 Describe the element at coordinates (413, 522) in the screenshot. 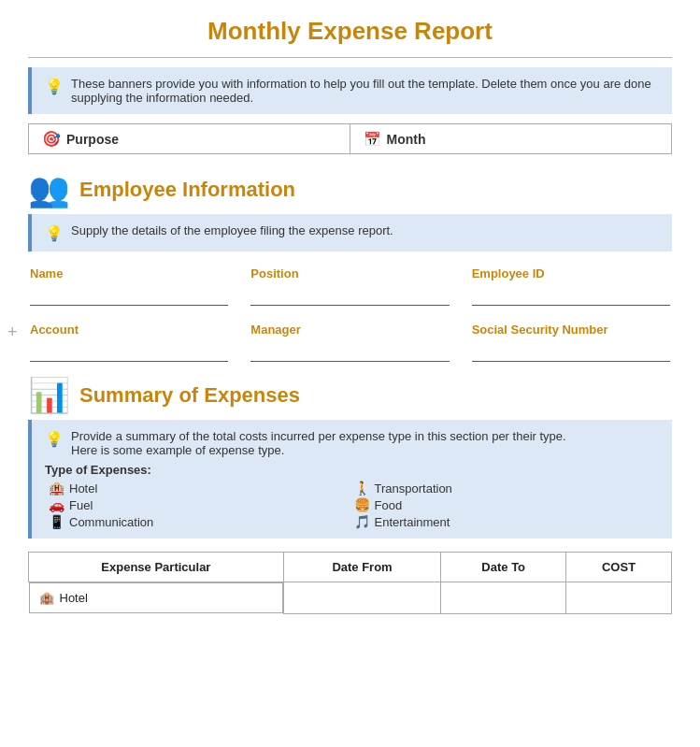

I see `expense-type-entertainment-label: Entertainment` at that location.